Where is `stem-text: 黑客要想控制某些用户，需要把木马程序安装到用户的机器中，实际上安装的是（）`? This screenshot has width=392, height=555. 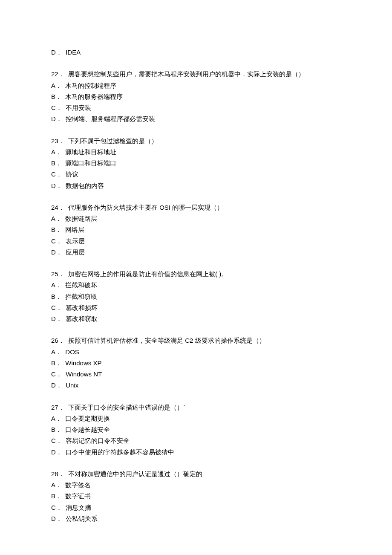
stem-text: 黑客要想控制某些用户，需要把木马程序安装到用户的机器中，实际上安装的是（） is located at coordinates (187, 74).